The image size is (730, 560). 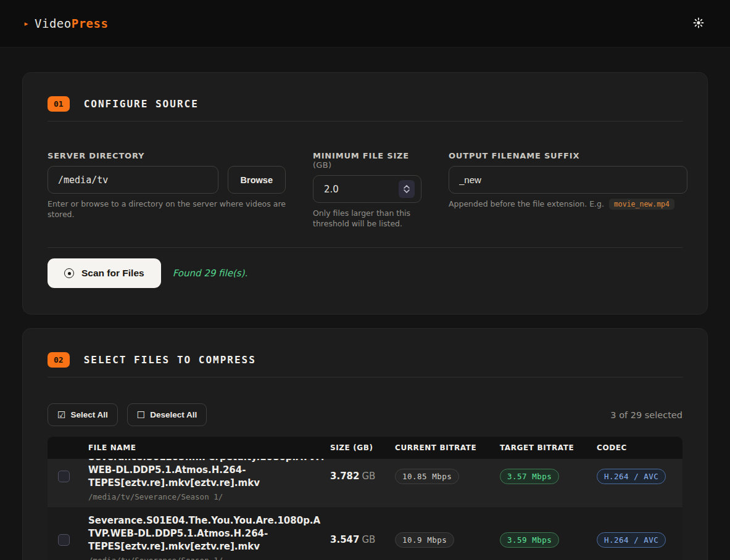 I want to click on min-file-size-label: MINIMUM FILE SIZE (GB), so click(x=367, y=160).